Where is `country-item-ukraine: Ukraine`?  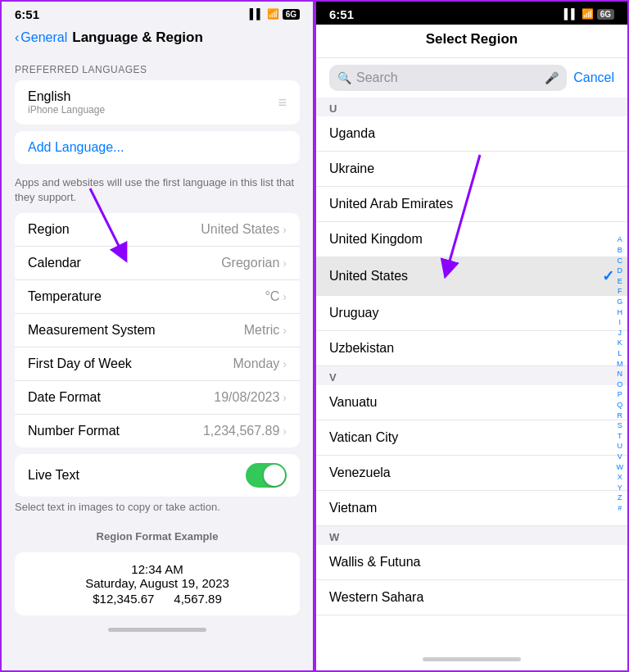 country-item-ukraine: Ukraine is located at coordinates (472, 169).